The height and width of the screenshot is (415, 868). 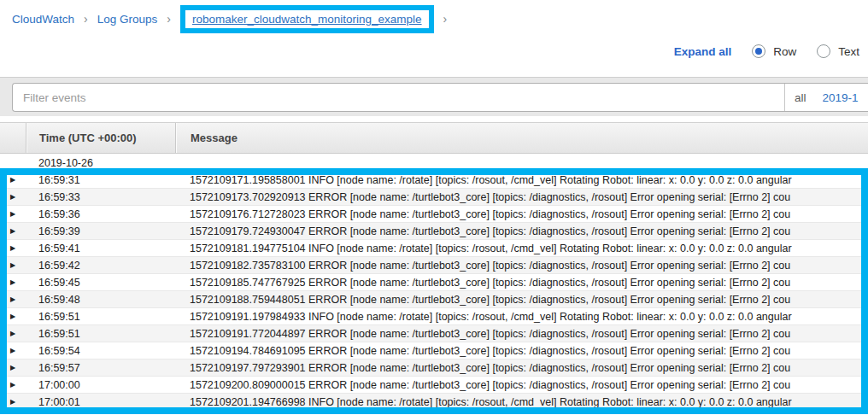 I want to click on event-message: 1572109176.712728023 ERROR [node name: /…, so click(x=521, y=214).